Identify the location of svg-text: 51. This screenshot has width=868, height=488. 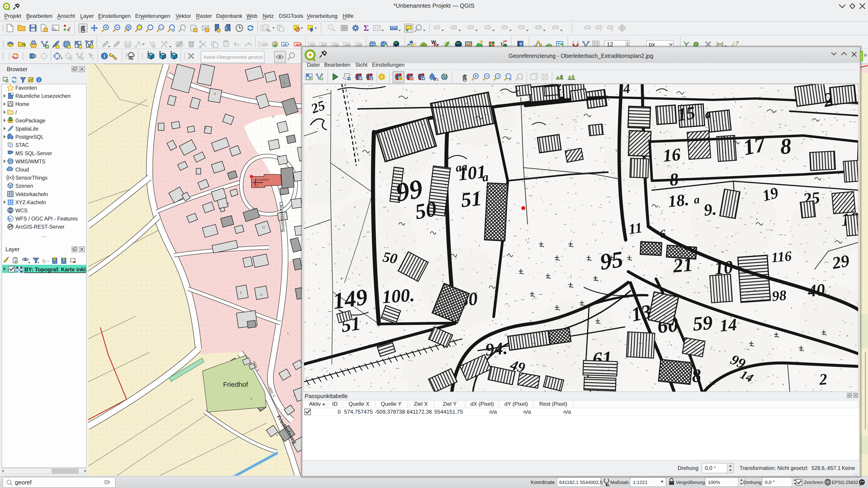
(471, 199).